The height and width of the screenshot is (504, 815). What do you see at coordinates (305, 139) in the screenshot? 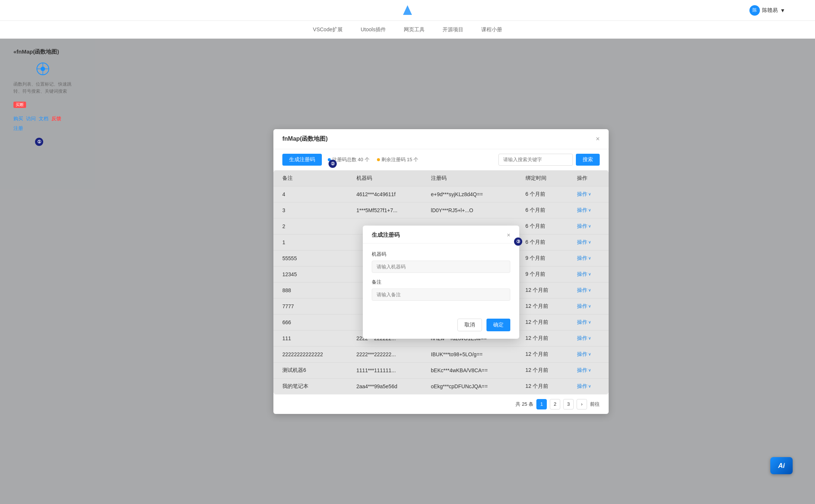
I see `panel-title: fnMap(函数地图)` at bounding box center [305, 139].